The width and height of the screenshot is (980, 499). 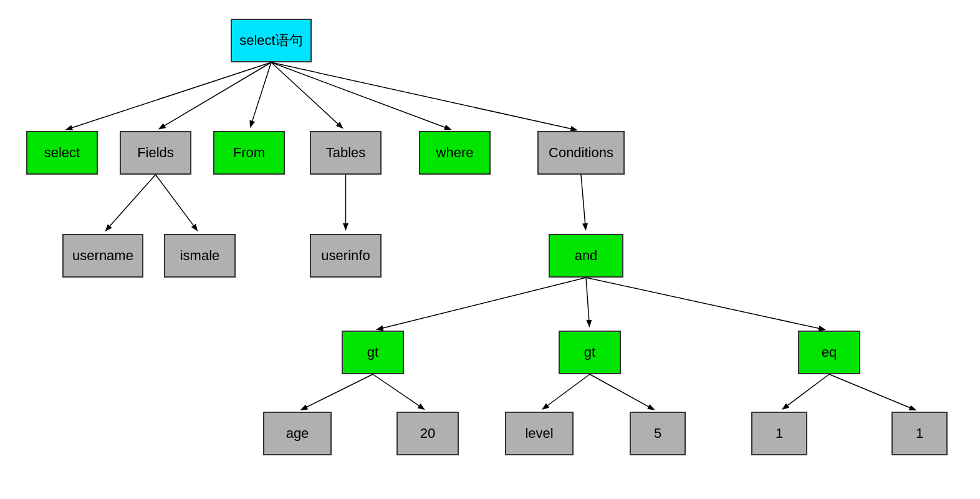 What do you see at coordinates (261, 94) in the screenshot?
I see `line-root-from` at bounding box center [261, 94].